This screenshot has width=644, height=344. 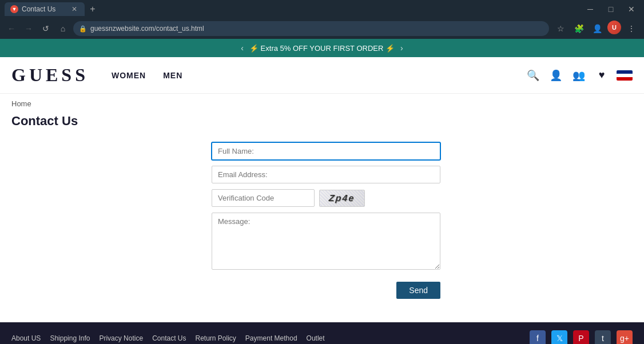 I want to click on footer-link-return: Return Policy, so click(x=215, y=338).